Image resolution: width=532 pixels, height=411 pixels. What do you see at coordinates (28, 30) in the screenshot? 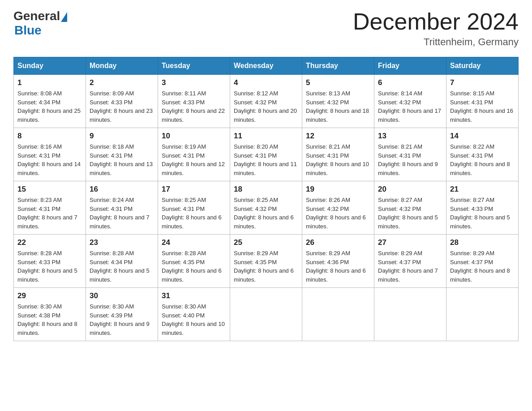
I see `logo-blue-text: Blue` at bounding box center [28, 30].